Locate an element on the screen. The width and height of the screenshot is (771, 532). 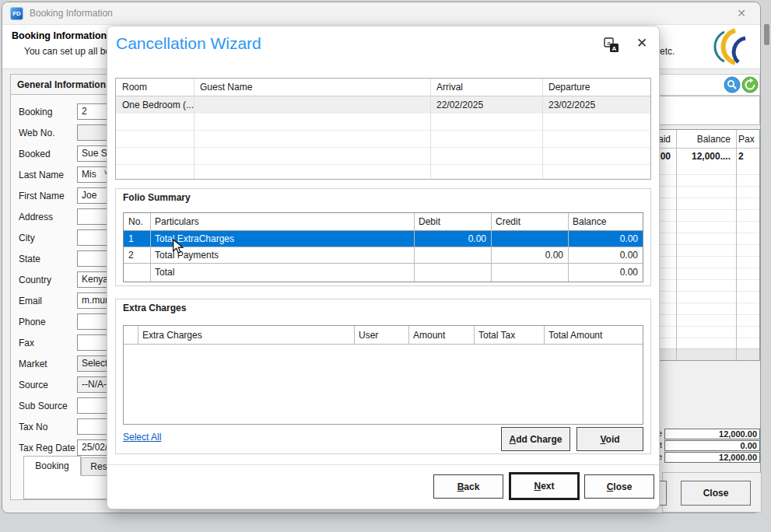
room-row: One Bedroom (... 22/02/2025 23/02/2025 is located at coordinates (383, 105).